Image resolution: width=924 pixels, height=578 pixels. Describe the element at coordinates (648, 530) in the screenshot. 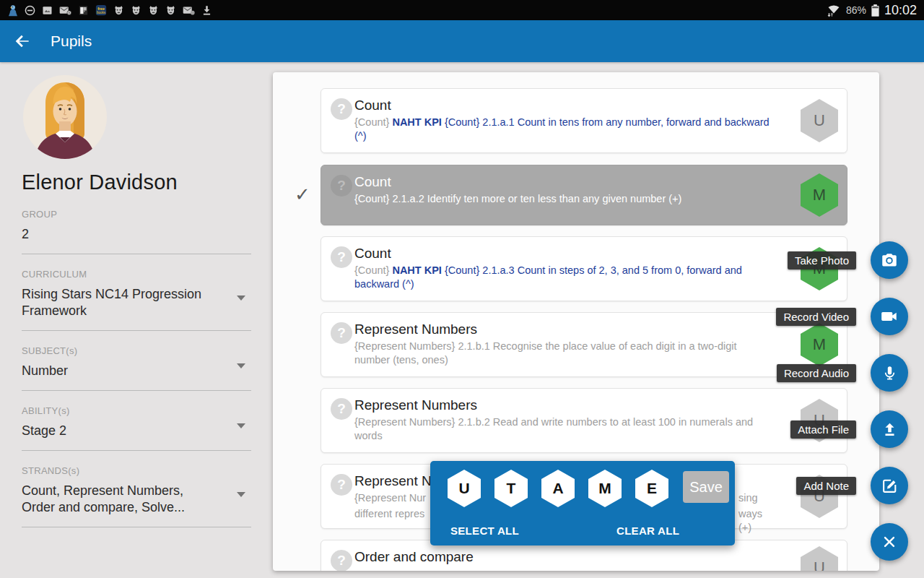

I see `clear-all-button: CLEAR ALL` at that location.